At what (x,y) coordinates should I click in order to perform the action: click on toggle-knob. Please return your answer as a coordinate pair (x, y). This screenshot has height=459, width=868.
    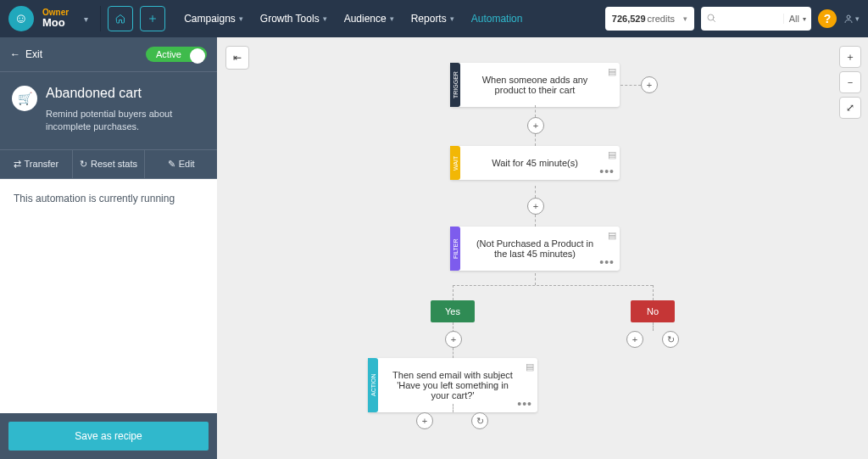
    Looking at the image, I should click on (198, 56).